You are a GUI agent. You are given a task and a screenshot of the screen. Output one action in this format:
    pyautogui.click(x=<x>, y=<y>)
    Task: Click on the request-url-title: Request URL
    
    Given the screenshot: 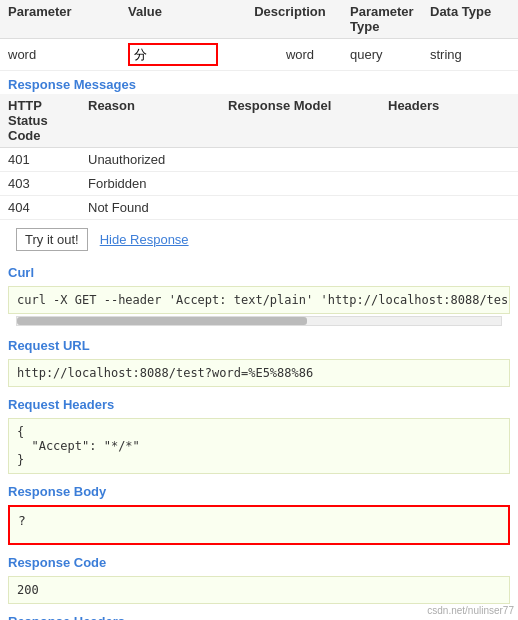 What is the action you would take?
    pyautogui.click(x=259, y=344)
    